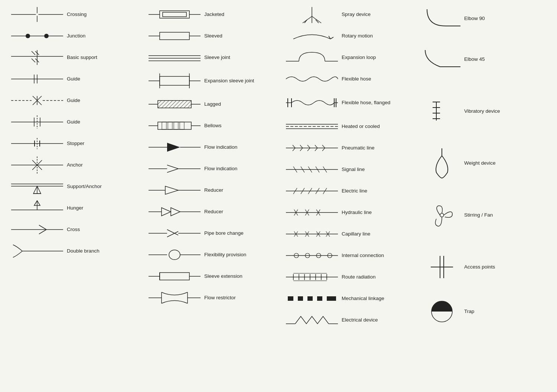  What do you see at coordinates (76, 187) in the screenshot?
I see `row-support-anchor: Support/Anchor` at bounding box center [76, 187].